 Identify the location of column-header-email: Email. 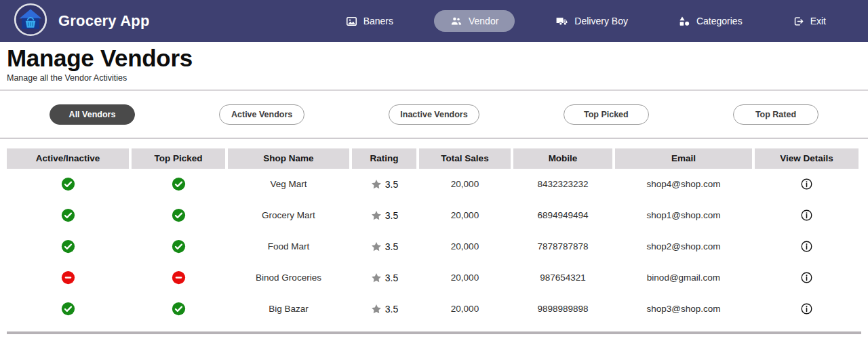
(684, 159).